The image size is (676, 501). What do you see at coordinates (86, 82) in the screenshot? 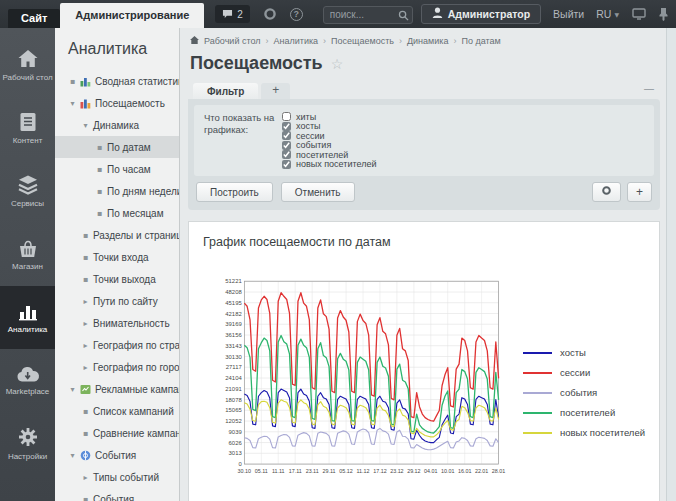
I see `summary-stats-icon` at bounding box center [86, 82].